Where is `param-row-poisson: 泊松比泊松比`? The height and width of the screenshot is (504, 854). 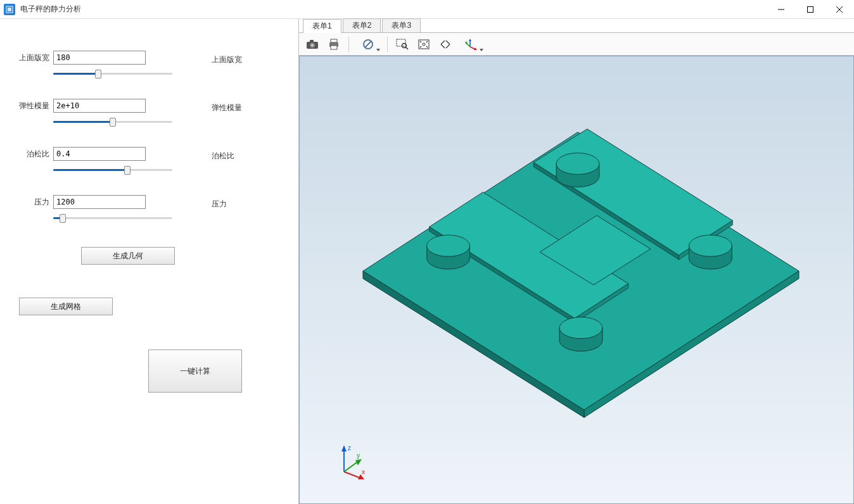
param-row-poisson: 泊松比泊松比 is located at coordinates (150, 161).